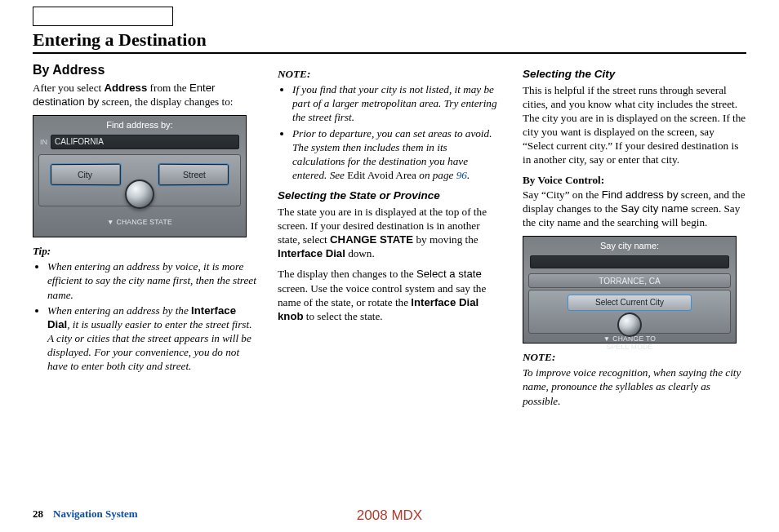 The width and height of the screenshot is (779, 532). What do you see at coordinates (634, 126) in the screenshot?
I see `paragraph: This is helpful if the street runs throu…` at bounding box center [634, 126].